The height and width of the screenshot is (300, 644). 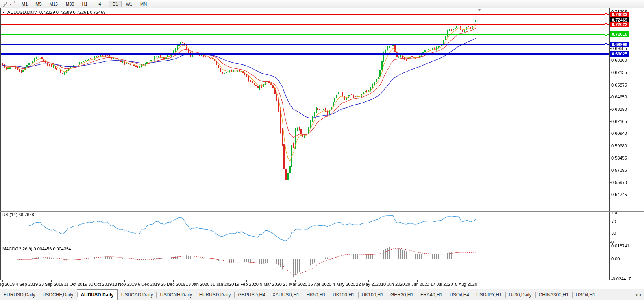 What do you see at coordinates (620, 15) in the screenshot?
I see `price-tag-0.73033: 0.73033` at bounding box center [620, 15].